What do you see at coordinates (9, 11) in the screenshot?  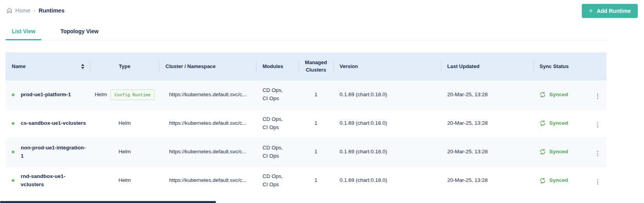 I see `home-icon` at bounding box center [9, 11].